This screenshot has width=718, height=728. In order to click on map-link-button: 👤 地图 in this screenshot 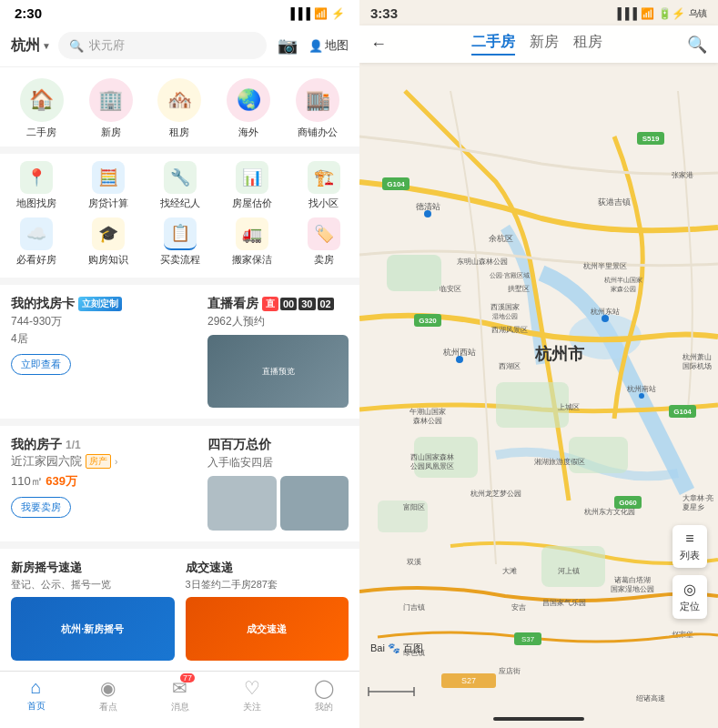, I will do `click(329, 46)`.